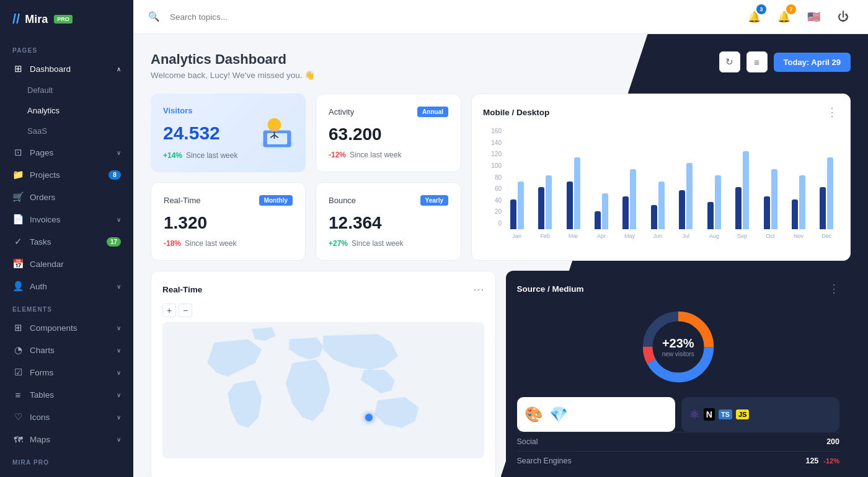 This screenshot has width=868, height=477. Describe the element at coordinates (630, 204) in the screenshot. I see `bar-group-may: May` at that location.